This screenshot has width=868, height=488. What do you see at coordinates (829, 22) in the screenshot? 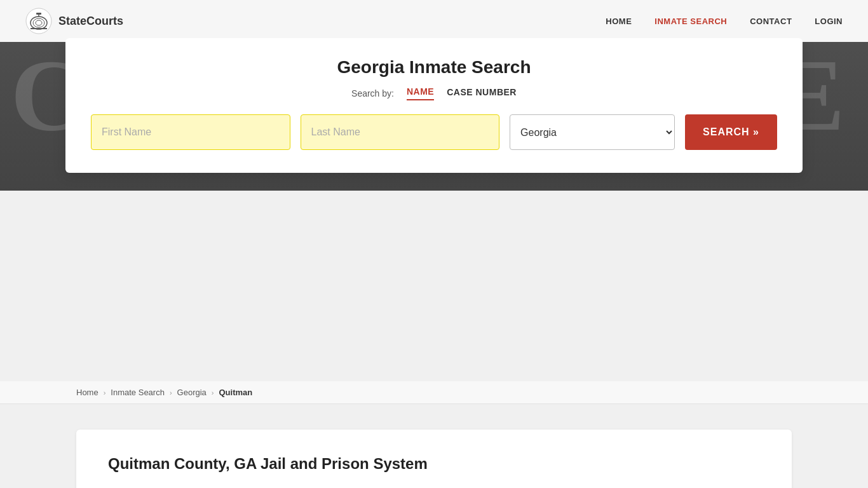
I see `nav-login: LOGIN` at bounding box center [829, 22].